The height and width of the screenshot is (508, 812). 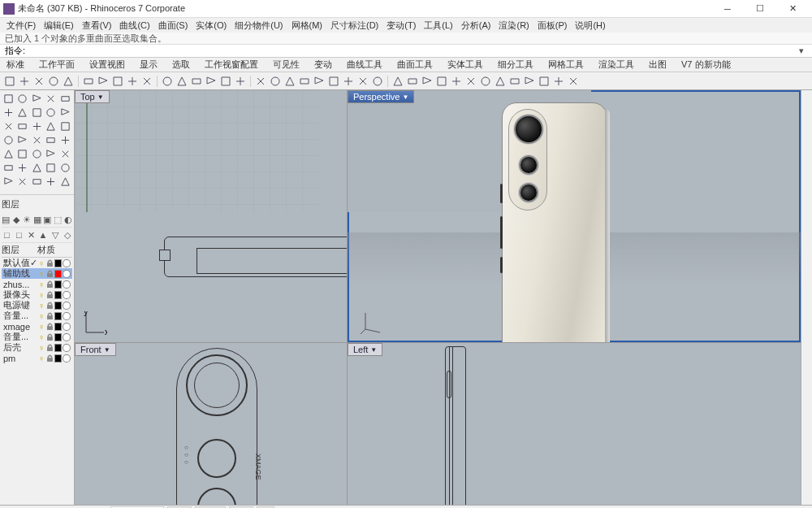 I want to click on viewport-label-perspective: Perspective▼, so click(x=381, y=97).